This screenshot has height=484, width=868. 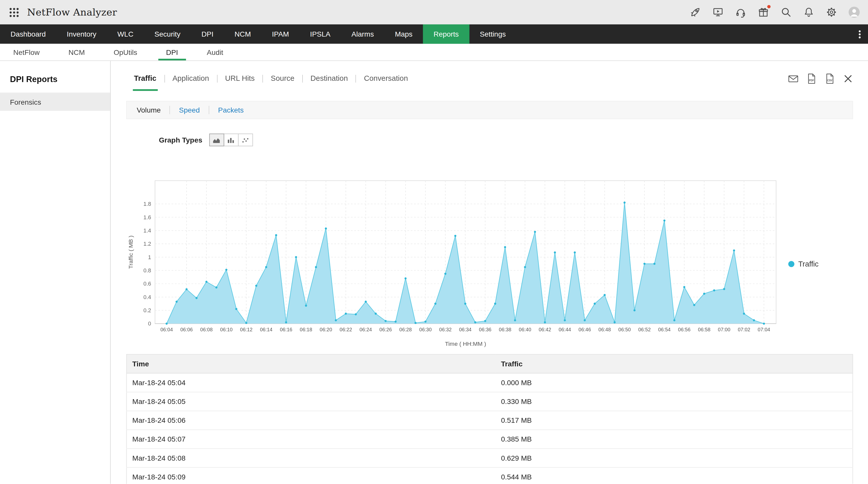 What do you see at coordinates (215, 52) in the screenshot?
I see `subnav-item-audit: Audit` at bounding box center [215, 52].